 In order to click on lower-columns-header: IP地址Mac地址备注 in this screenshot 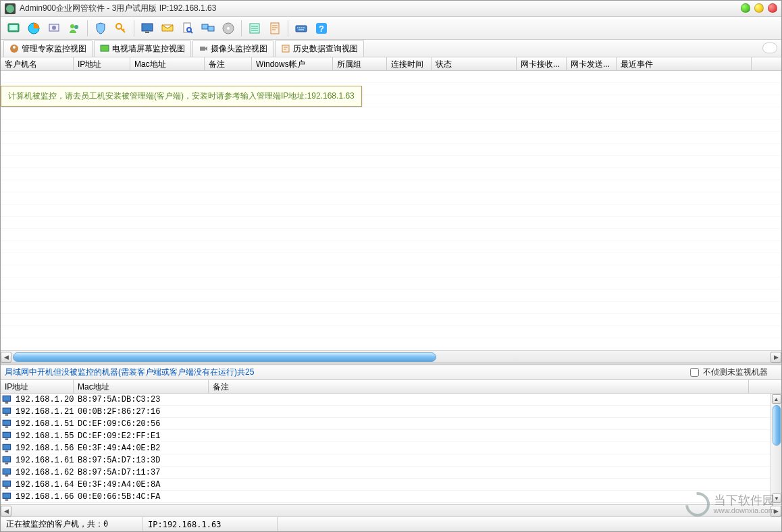, I will do `click(391, 387)`.